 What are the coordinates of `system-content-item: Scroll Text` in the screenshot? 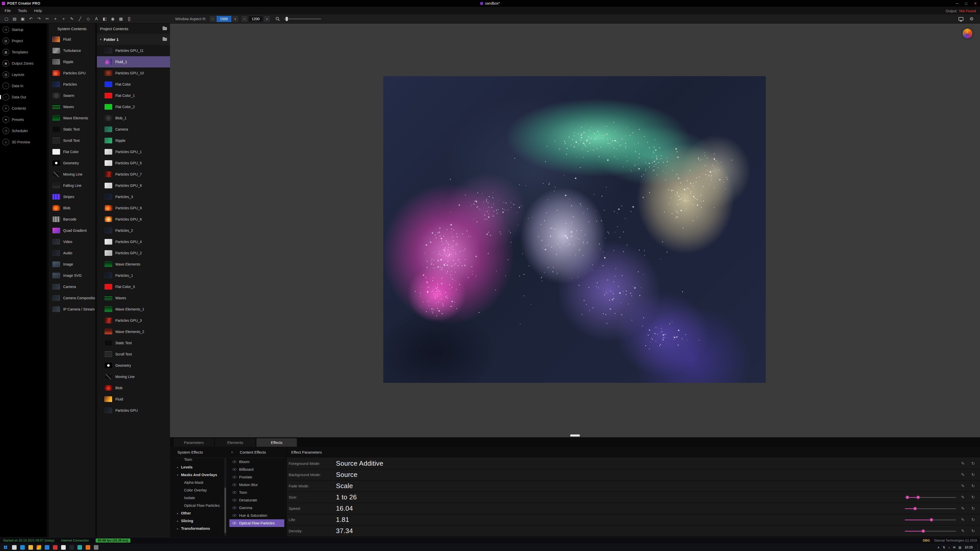 It's located at (72, 141).